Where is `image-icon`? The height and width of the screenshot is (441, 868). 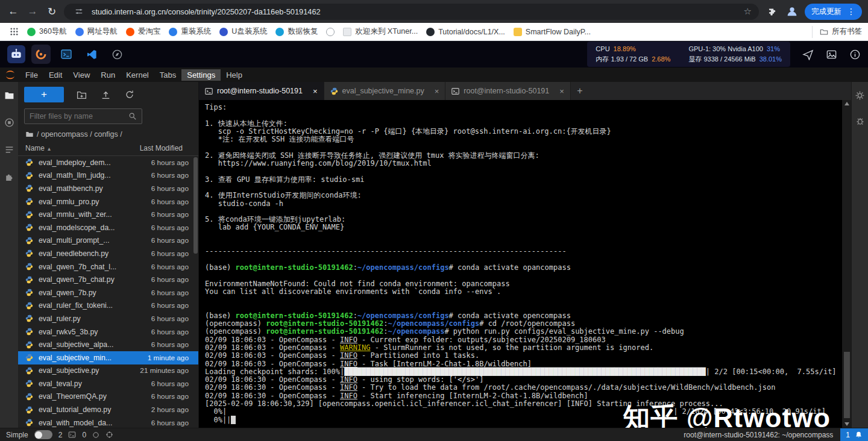 image-icon is located at coordinates (832, 54).